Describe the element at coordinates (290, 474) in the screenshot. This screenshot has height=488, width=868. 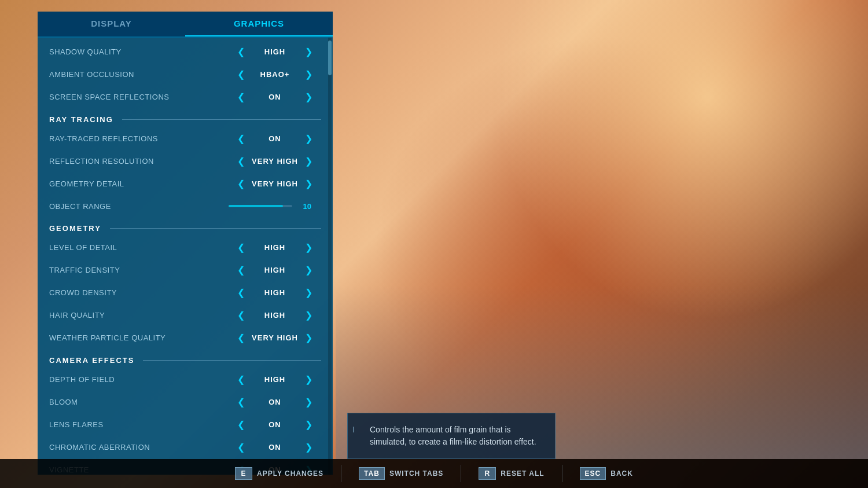
I see `apply-changes-label: APPLY CHANGES` at that location.